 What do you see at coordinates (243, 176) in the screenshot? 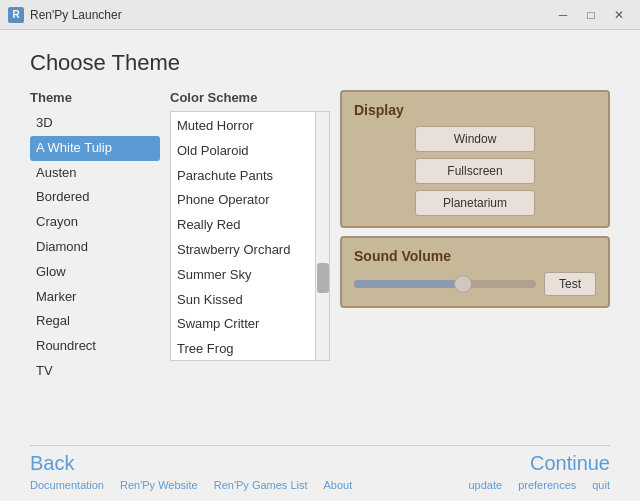
I see `color-scheme-item: Parachute Pants` at bounding box center [243, 176].